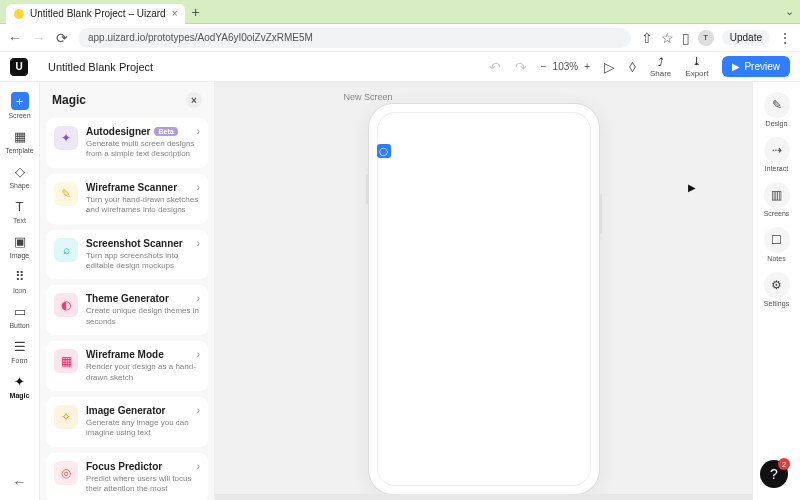  Describe the element at coordinates (774, 474) in the screenshot. I see `help-button: ? 2` at that location.